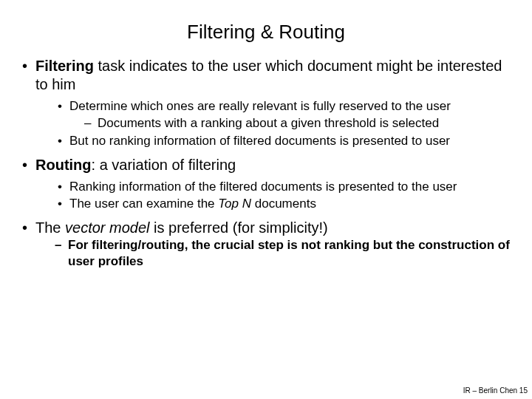 Image resolution: width=532 pixels, height=399 pixels. What do you see at coordinates (235, 204) in the screenshot?
I see `top-n: Top N` at bounding box center [235, 204].